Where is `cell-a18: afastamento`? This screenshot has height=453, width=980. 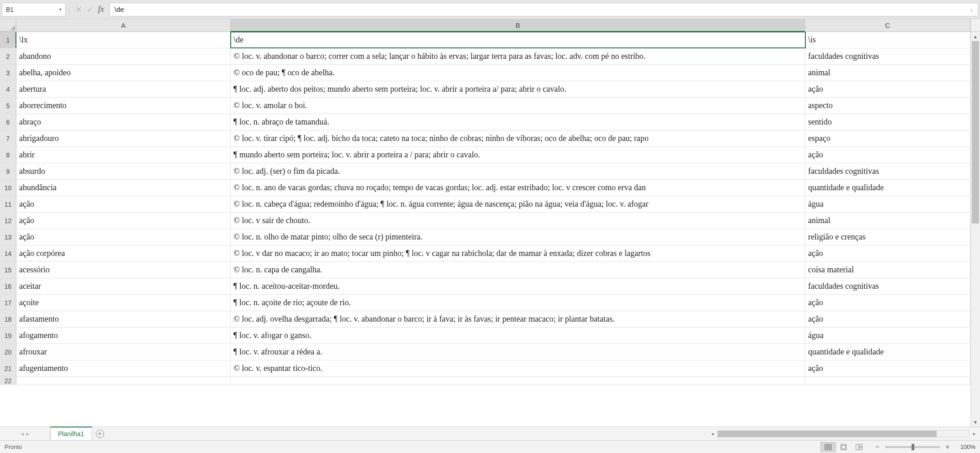
cell-a18: afastamento is located at coordinates (124, 319).